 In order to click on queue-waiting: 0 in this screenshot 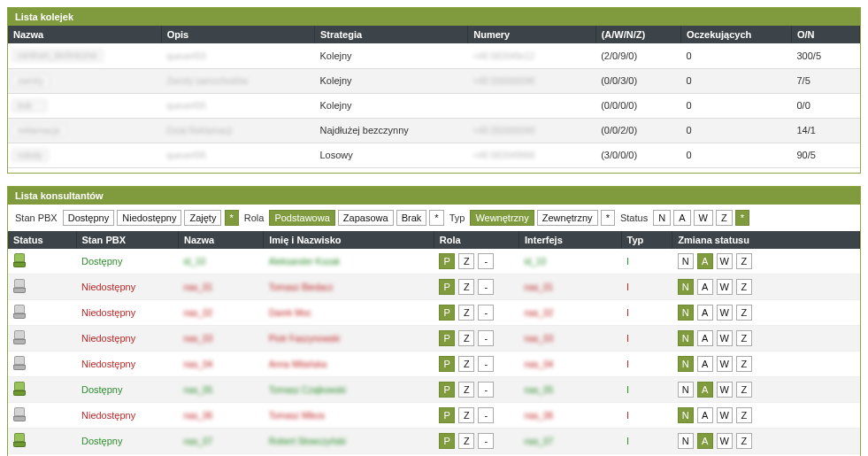, I will do `click(736, 155)`.